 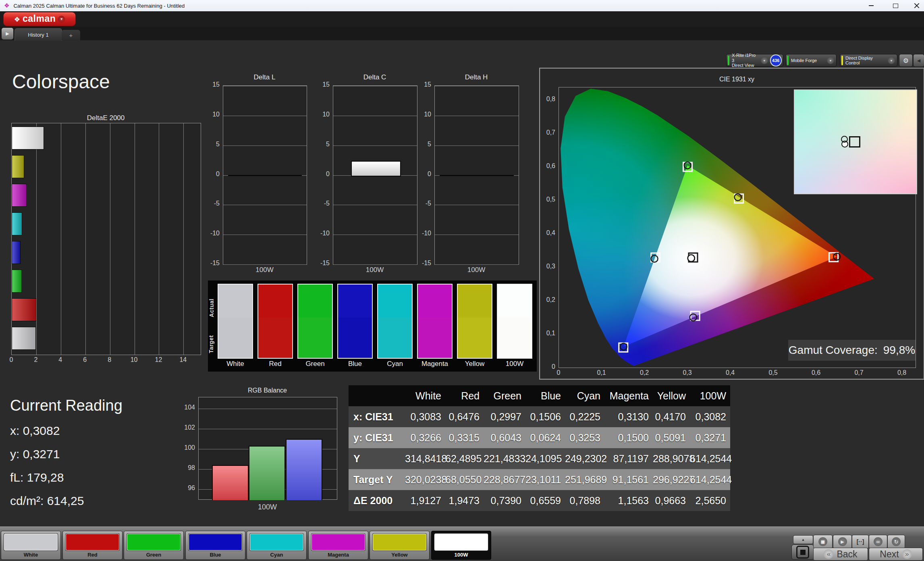 What do you see at coordinates (338, 545) in the screenshot?
I see `color-button-magenta: Magenta` at bounding box center [338, 545].